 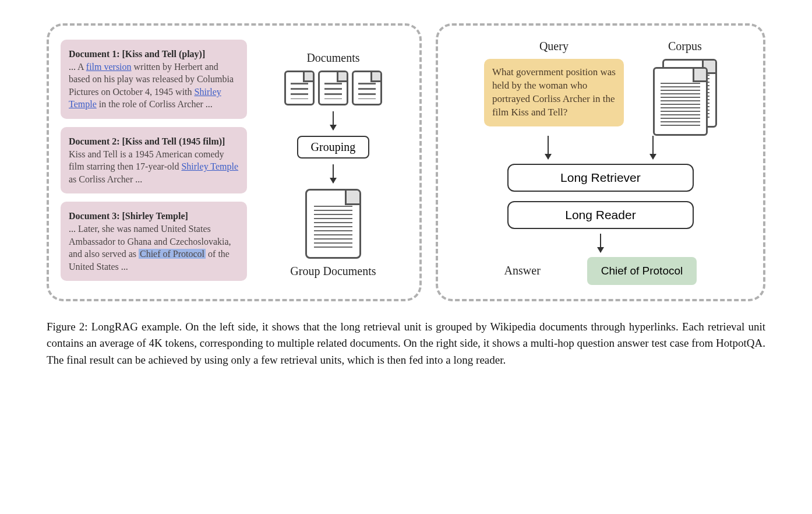 What do you see at coordinates (685, 47) in the screenshot?
I see `corpus-label: Corpus` at bounding box center [685, 47].